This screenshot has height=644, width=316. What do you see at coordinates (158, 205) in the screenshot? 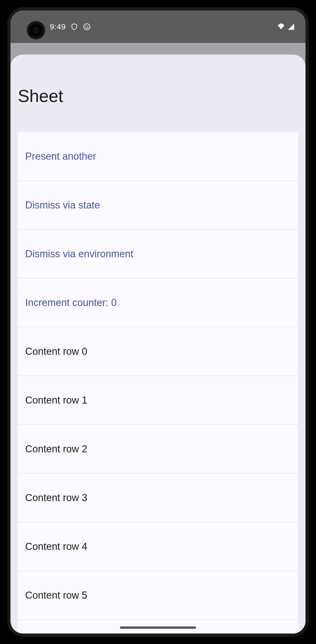
I see `action-dismiss-state: Dismiss via state` at bounding box center [158, 205].